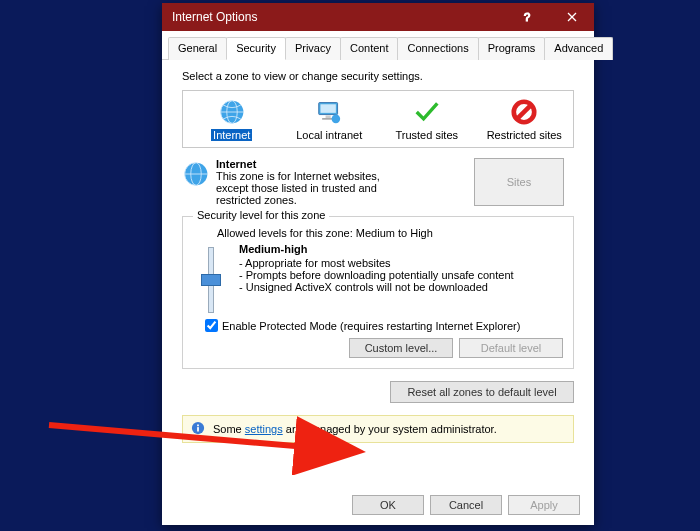 The width and height of the screenshot is (700, 531). Describe the element at coordinates (378, 182) in the screenshot. I see `zone-description-row: Internet This zone is for Internet websi…` at that location.